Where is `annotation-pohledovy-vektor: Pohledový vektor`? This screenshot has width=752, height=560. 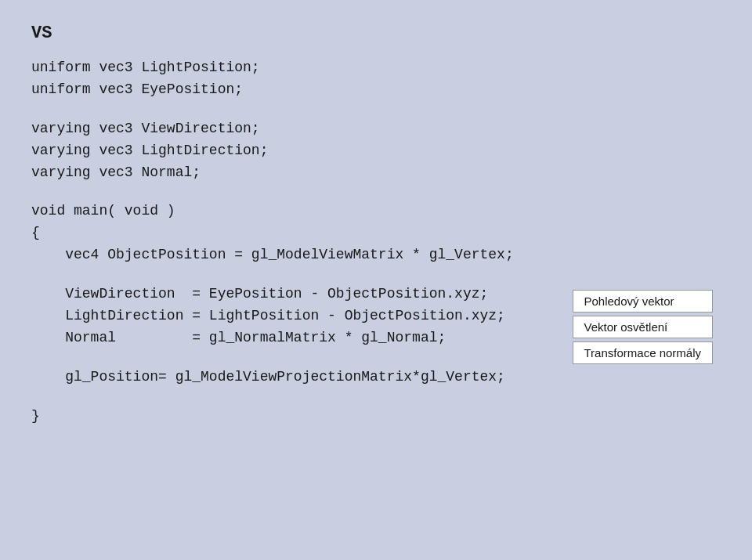 annotation-pohledovy-vektor: Pohledový vektor is located at coordinates (643, 301).